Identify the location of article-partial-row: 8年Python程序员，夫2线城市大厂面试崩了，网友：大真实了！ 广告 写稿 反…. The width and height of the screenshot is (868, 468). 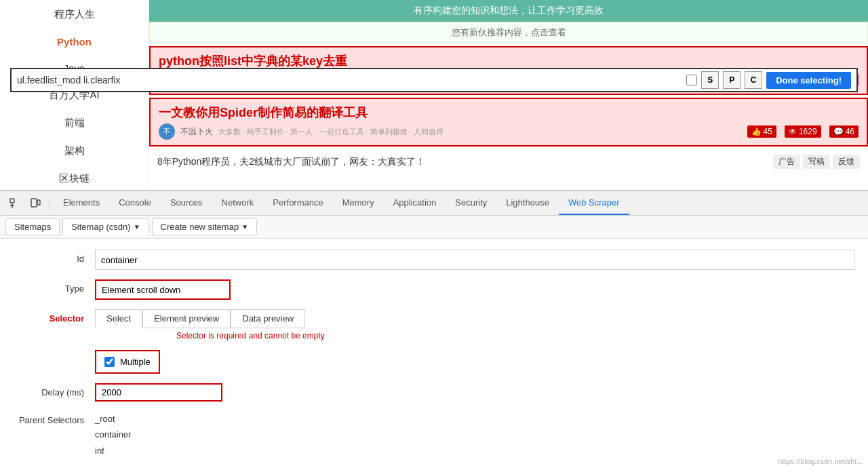
(509, 161).